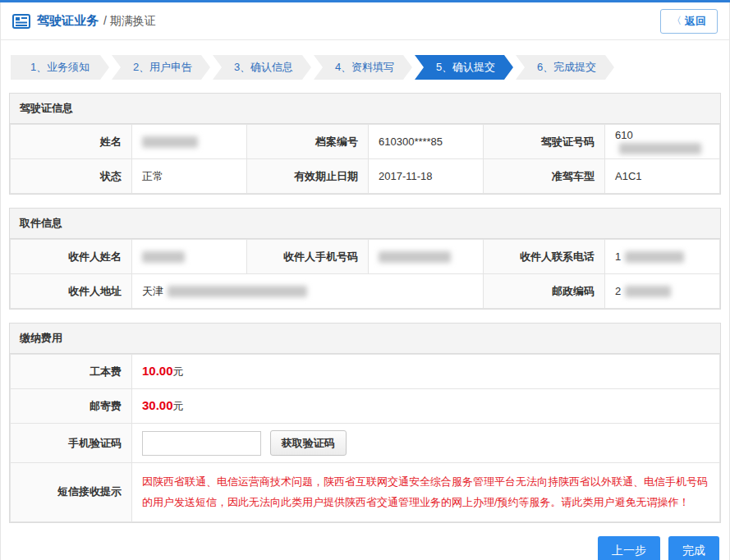 The image size is (730, 560). I want to click on license-no-prefix: 610, so click(624, 135).